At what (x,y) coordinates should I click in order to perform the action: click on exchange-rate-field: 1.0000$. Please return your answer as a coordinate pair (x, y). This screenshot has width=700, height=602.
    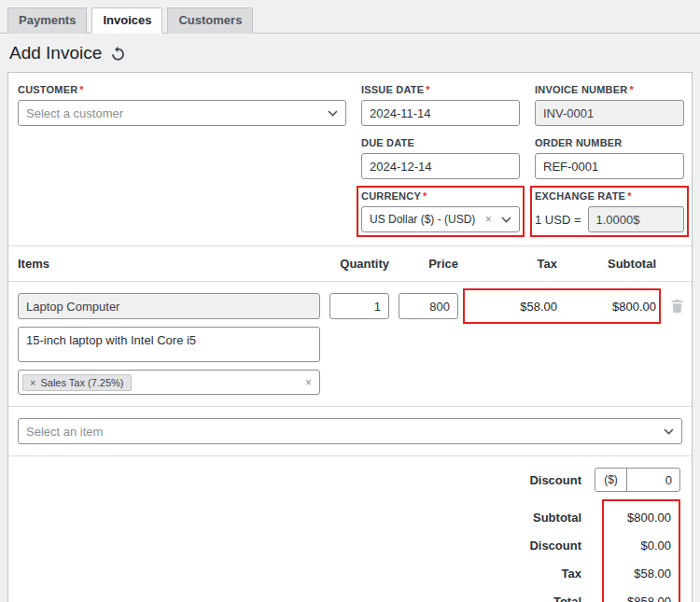
    Looking at the image, I should click on (637, 219).